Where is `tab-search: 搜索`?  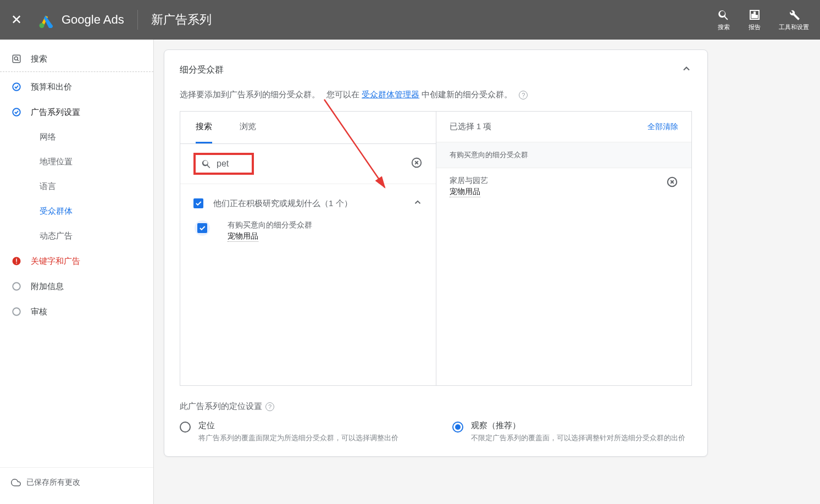 tab-search: 搜索 is located at coordinates (204, 128).